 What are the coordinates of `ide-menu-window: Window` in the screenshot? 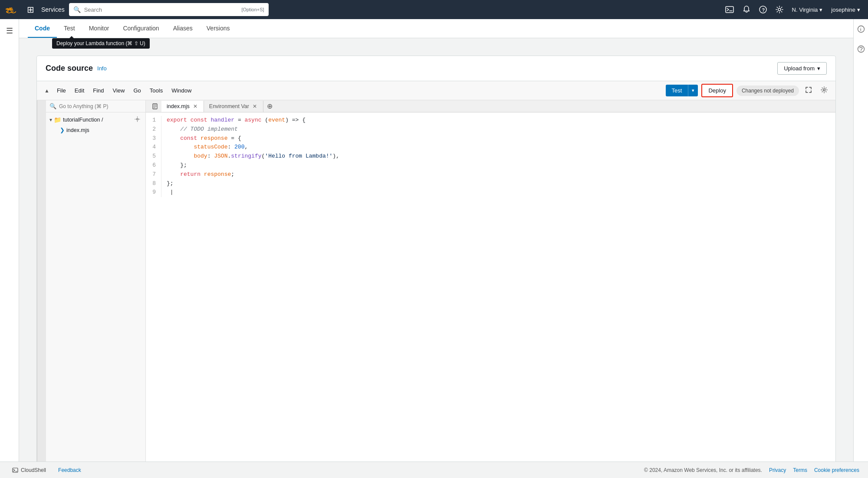 It's located at (181, 90).